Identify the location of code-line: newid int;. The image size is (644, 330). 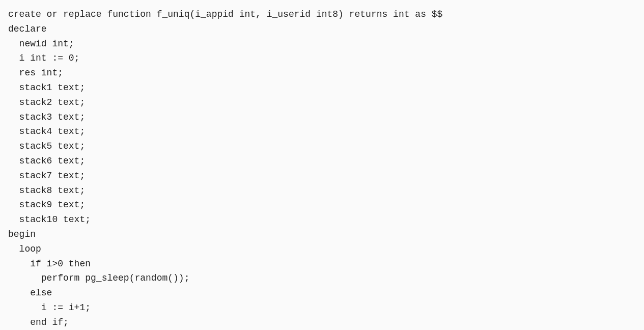
(322, 44).